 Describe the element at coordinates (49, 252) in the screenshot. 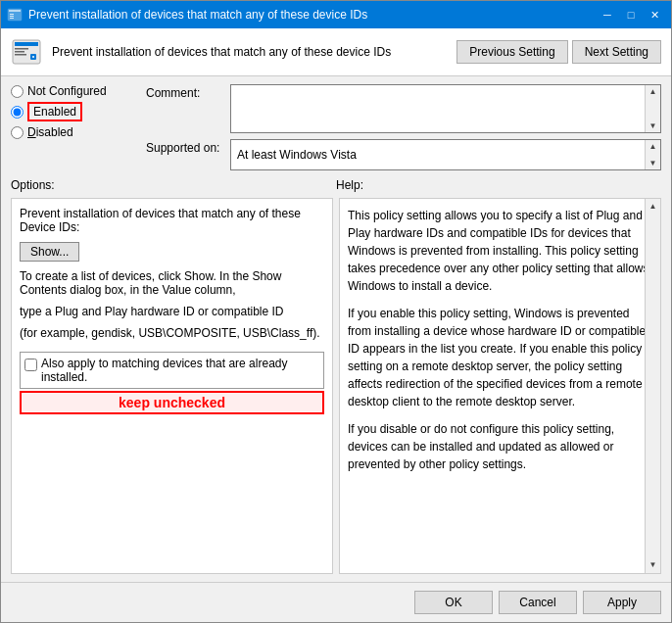

I see `show-button: Show...` at that location.